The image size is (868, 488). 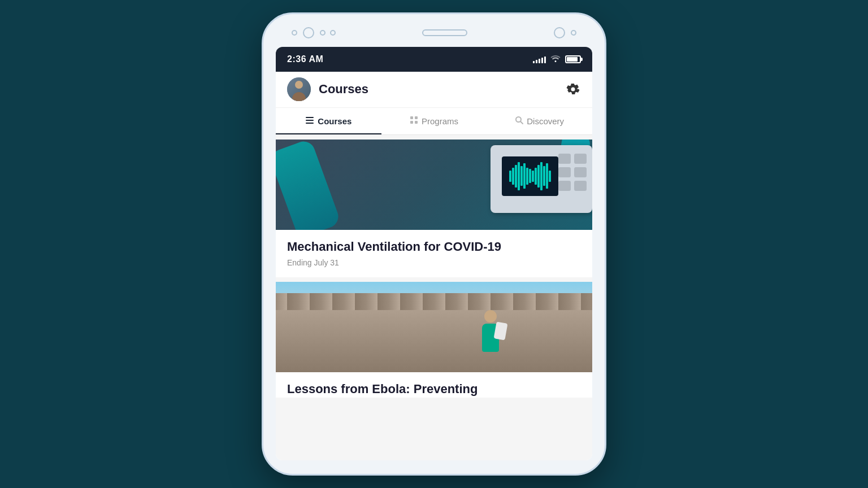 What do you see at coordinates (442, 89) in the screenshot?
I see `app-title: Courses` at bounding box center [442, 89].